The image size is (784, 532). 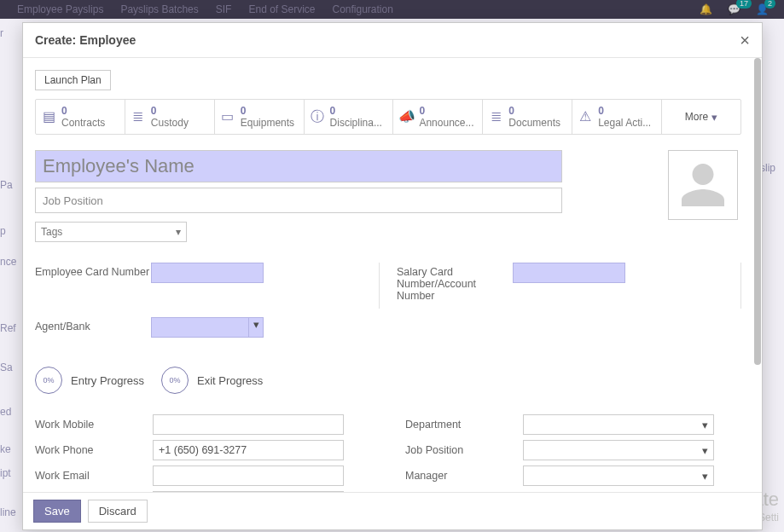 What do you see at coordinates (207, 273) in the screenshot?
I see `employee-card-input` at bounding box center [207, 273].